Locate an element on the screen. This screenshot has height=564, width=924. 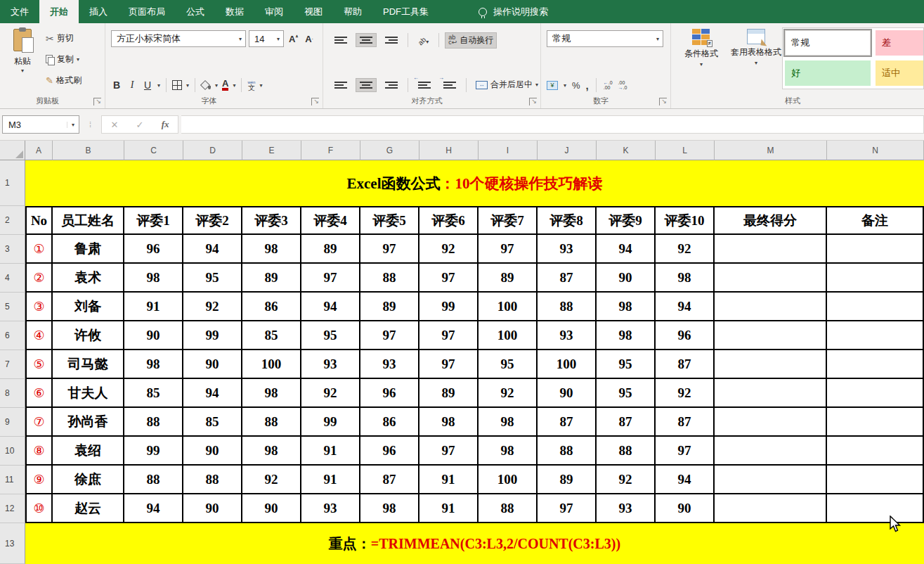
cell-I2: 评委7 is located at coordinates (508, 221).